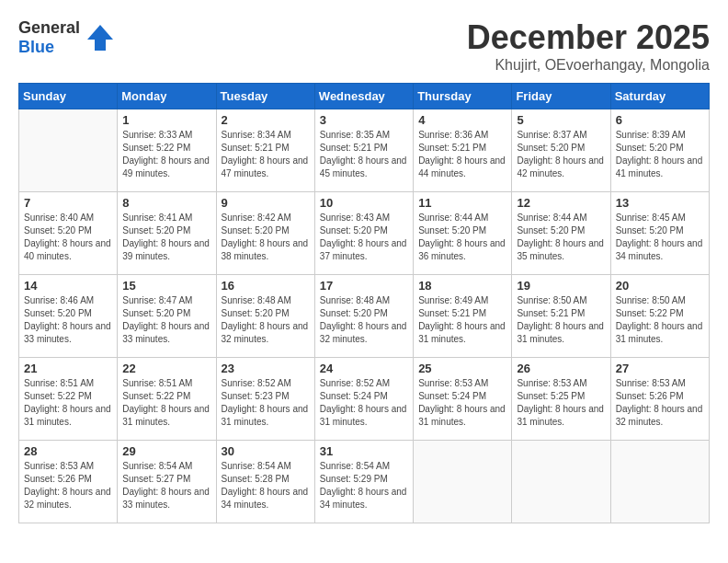 The height and width of the screenshot is (563, 728). What do you see at coordinates (266, 403) in the screenshot?
I see `day-info: Sunrise: 8:52 AMSunset: 5:23 PMDaylight:…` at bounding box center [266, 403].